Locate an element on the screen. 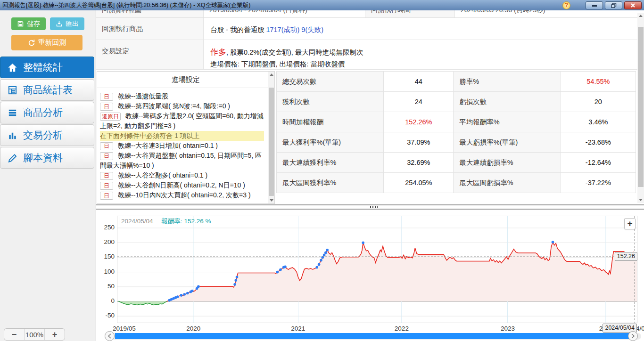  trade-settings-label: 交易設定 is located at coordinates (150, 55).